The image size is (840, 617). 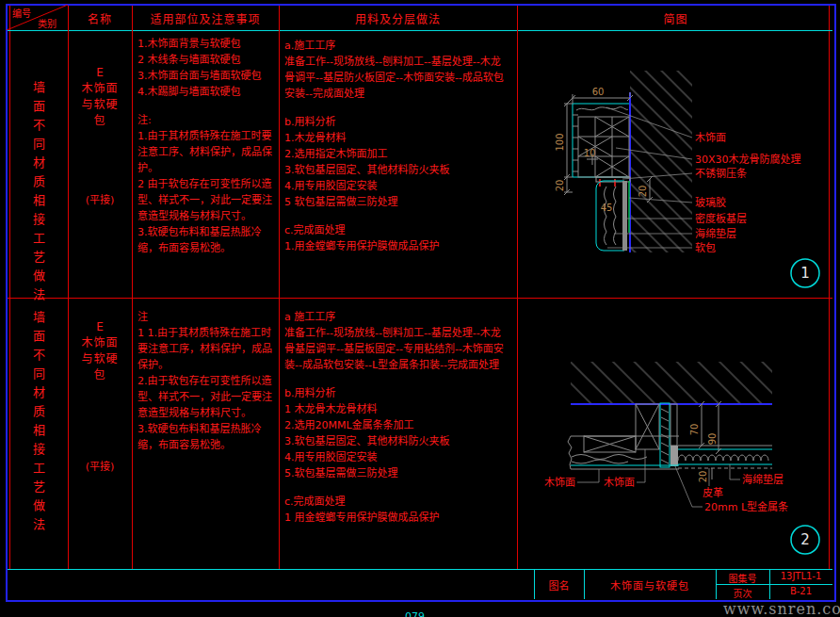 What do you see at coordinates (397, 77) in the screenshot?
I see `process-flow: 准备工作--现场放线--刨料加工--基层处理--木龙骨调平--基层防火板固定--…` at bounding box center [397, 77].